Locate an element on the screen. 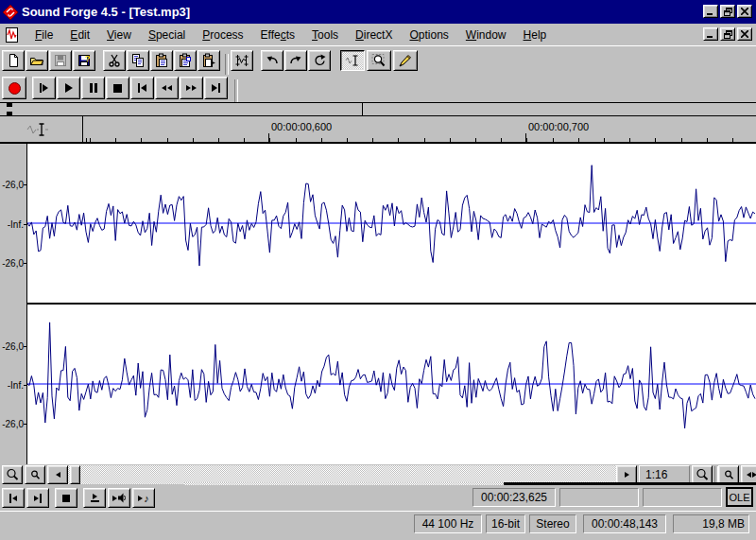 The width and height of the screenshot is (756, 540). menu-help: Help is located at coordinates (535, 35).